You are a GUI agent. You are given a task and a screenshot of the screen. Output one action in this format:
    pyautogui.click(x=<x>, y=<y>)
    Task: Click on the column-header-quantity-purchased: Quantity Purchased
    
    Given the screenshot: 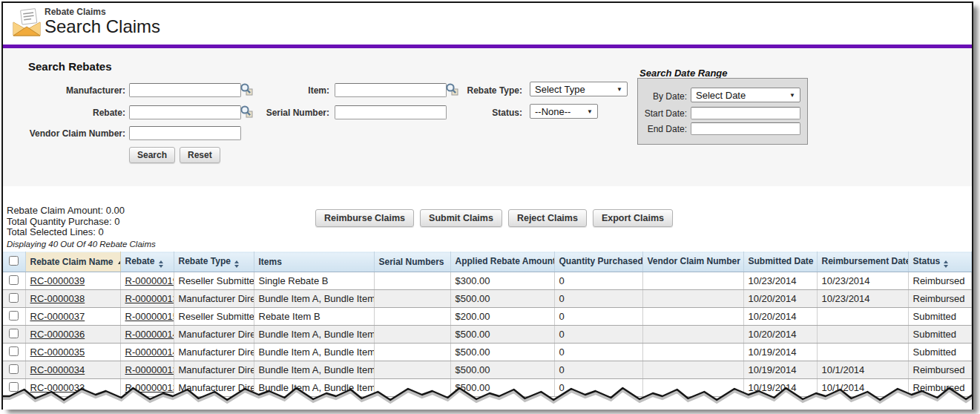 What is the action you would take?
    pyautogui.click(x=598, y=263)
    